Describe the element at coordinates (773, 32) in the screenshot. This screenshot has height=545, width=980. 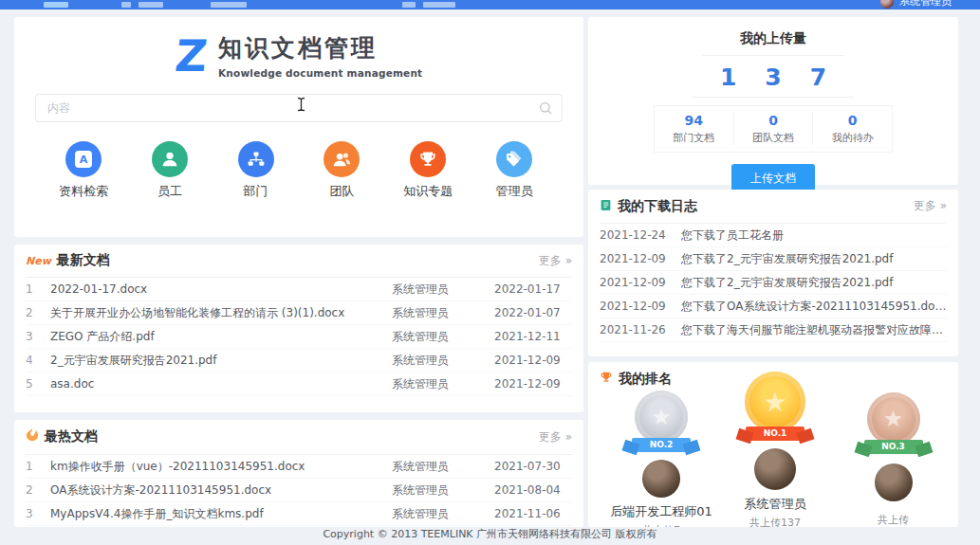
I see `upload-panel-title: 我的上传量` at that location.